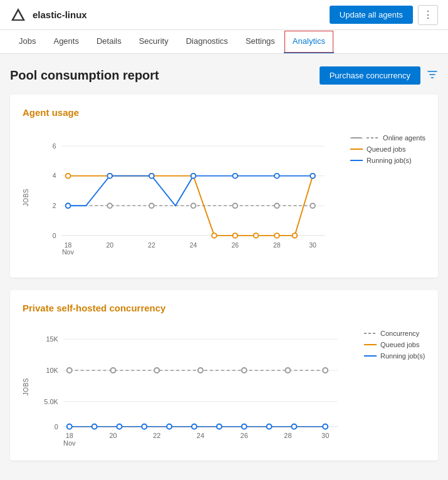  Describe the element at coordinates (52, 339) in the screenshot. I see `svg-text: 15K` at that location.